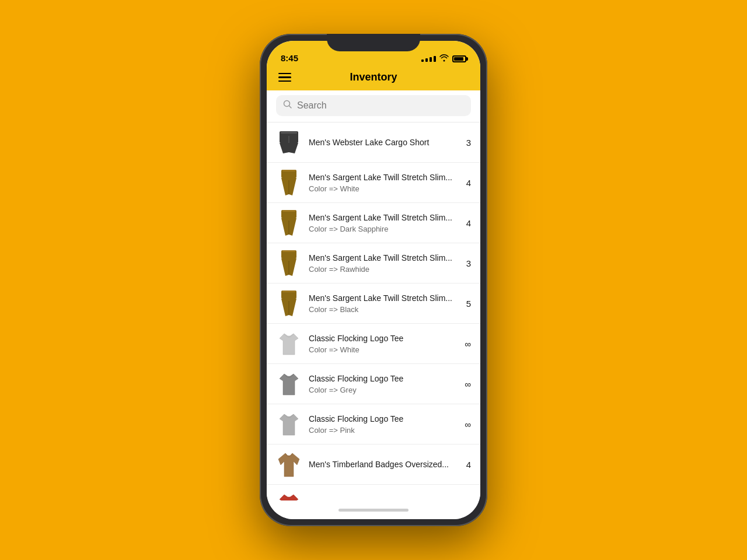 This screenshot has width=747, height=560. What do you see at coordinates (381, 229) in the screenshot?
I see `item-color: Color => Dark Sapphire` at bounding box center [381, 229].